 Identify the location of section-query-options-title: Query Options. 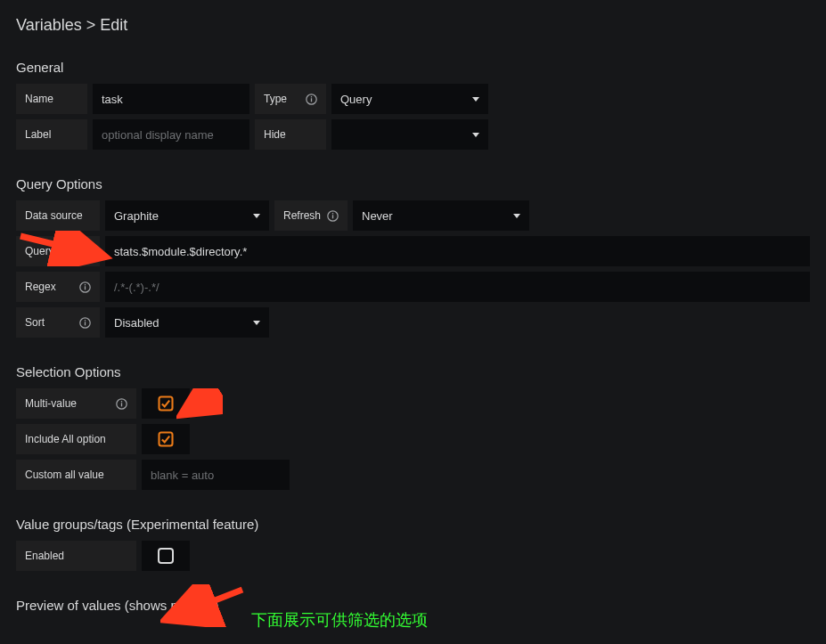
(413, 183).